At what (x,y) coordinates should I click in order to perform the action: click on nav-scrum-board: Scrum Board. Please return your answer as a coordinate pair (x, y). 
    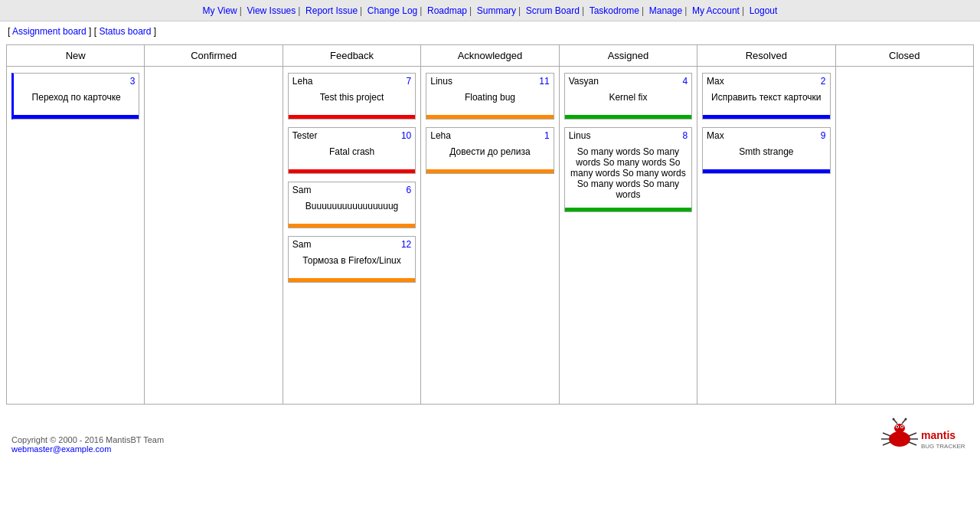
    Looking at the image, I should click on (553, 11).